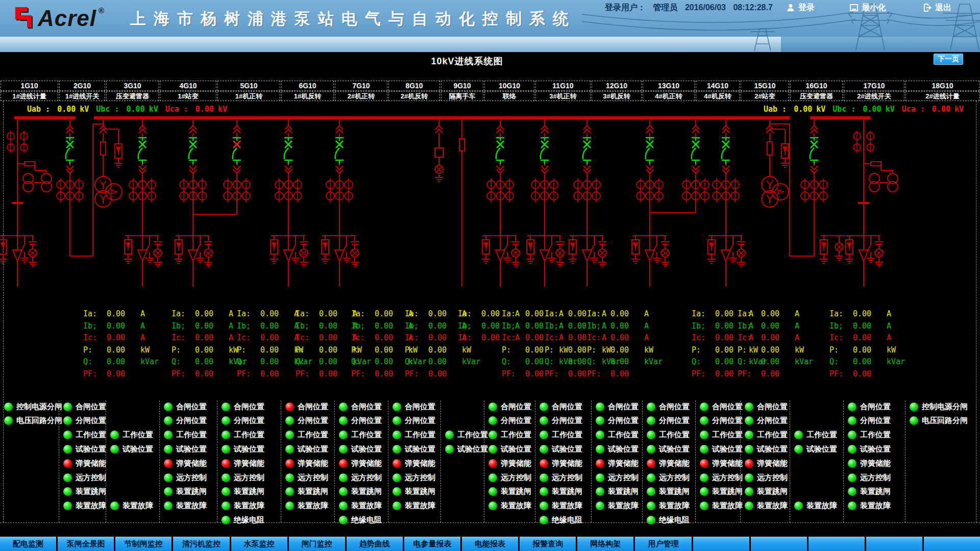 The height and width of the screenshot is (551, 980). What do you see at coordinates (775, 344) in the screenshot?
I see `measurement-group: Ia:0.00AIb;0.00AIc:0.00AP:0.00kWQ:0.00kV…` at bounding box center [775, 344].